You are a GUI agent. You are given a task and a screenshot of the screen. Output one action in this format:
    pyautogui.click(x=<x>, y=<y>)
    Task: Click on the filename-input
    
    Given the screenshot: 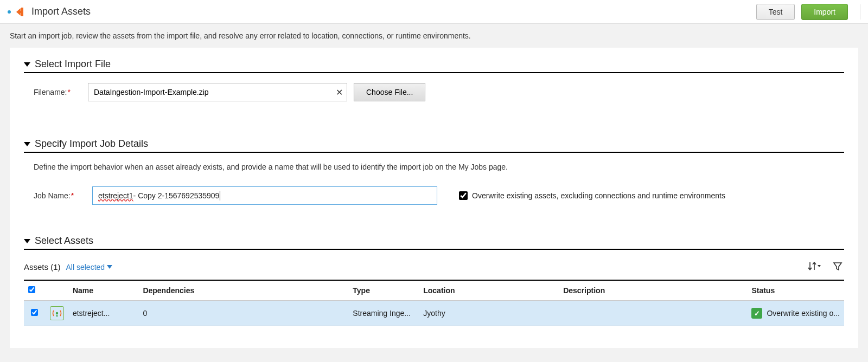 What is the action you would take?
    pyautogui.click(x=218, y=92)
    